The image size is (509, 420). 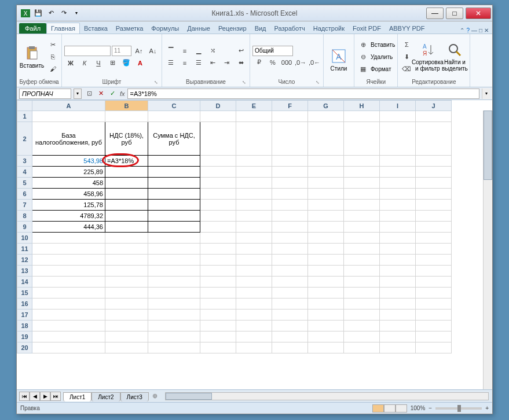 I want to click on tab-formulas: Формулы, so click(x=165, y=28).